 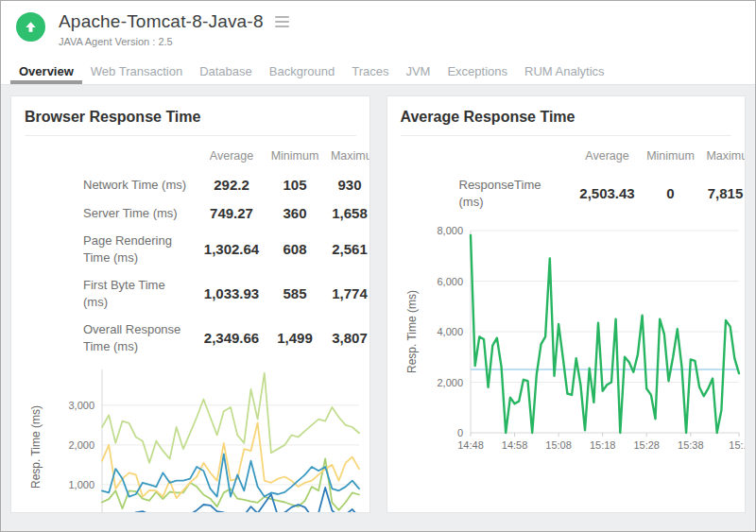 I want to click on metric-value: 3,807, so click(x=346, y=338).